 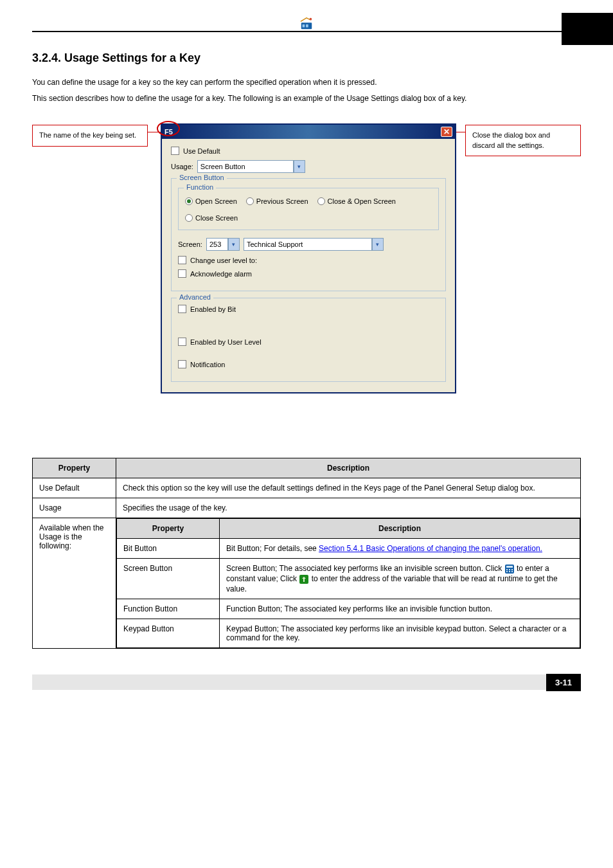 I want to click on header-black-block, so click(x=587, y=29).